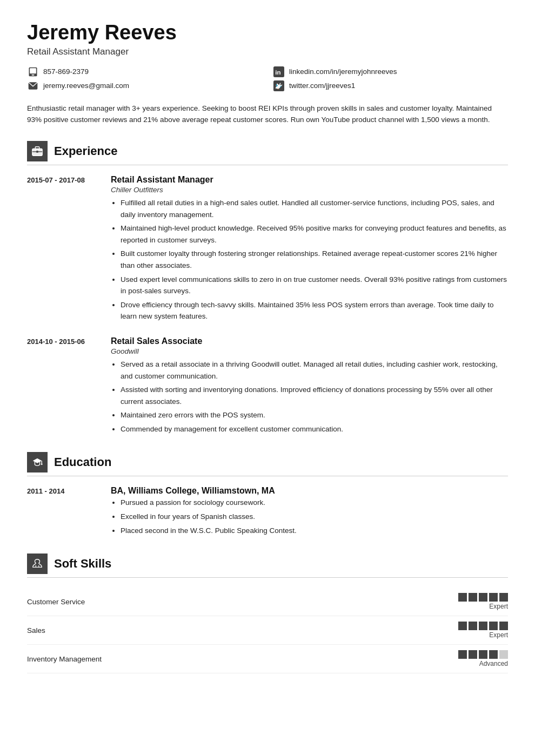 Image resolution: width=535 pixels, height=756 pixels. I want to click on svg-text: in, so click(278, 72).